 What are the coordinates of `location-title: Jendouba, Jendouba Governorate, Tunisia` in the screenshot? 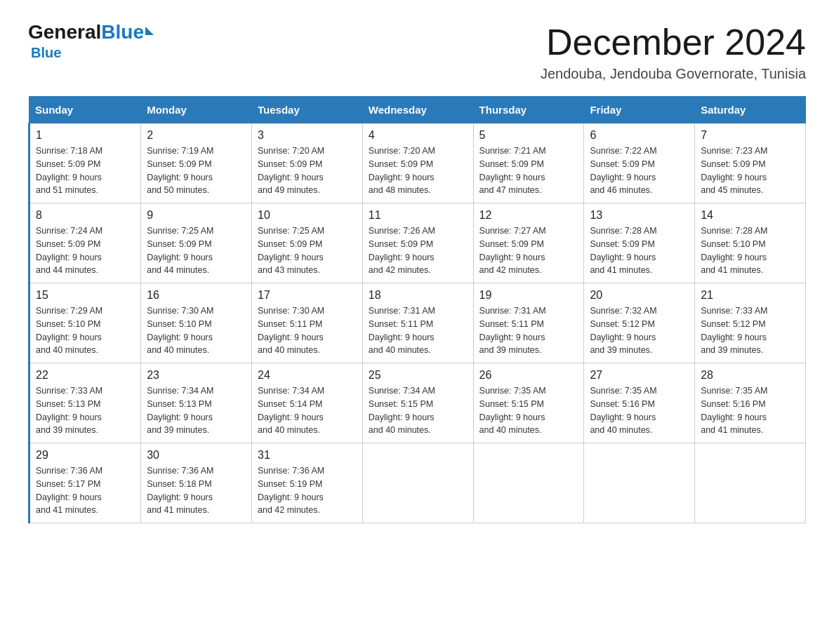 It's located at (673, 74).